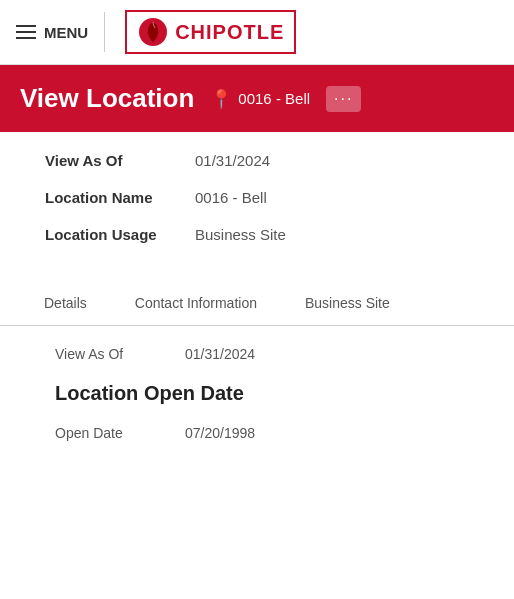  What do you see at coordinates (257, 98) in the screenshot?
I see `page-header: View Location 📍 0016 - Bell ···` at bounding box center [257, 98].